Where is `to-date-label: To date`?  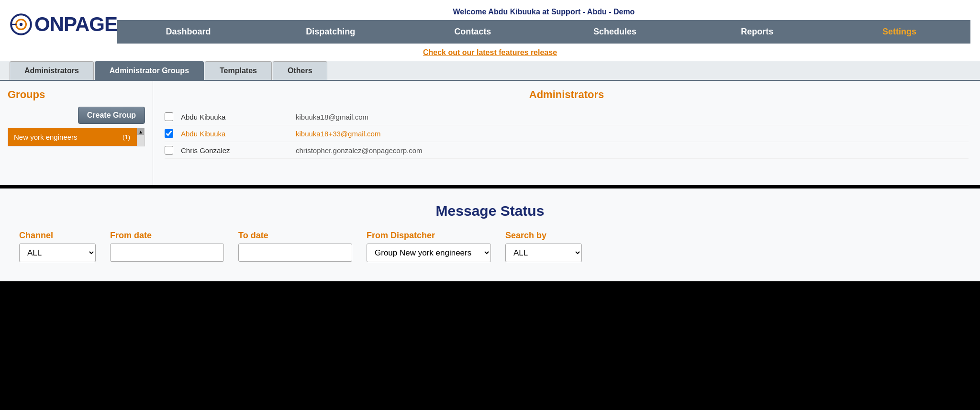 to-date-label: To date is located at coordinates (295, 235).